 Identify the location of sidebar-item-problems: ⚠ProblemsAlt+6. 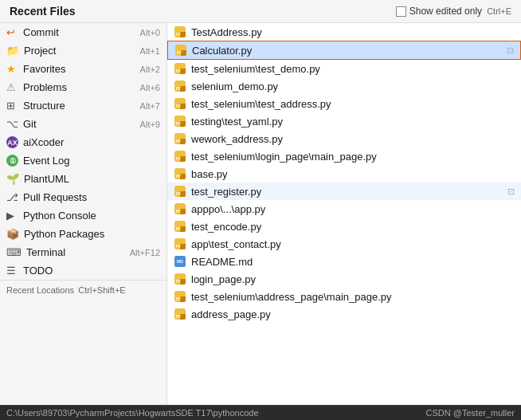
(83, 88).